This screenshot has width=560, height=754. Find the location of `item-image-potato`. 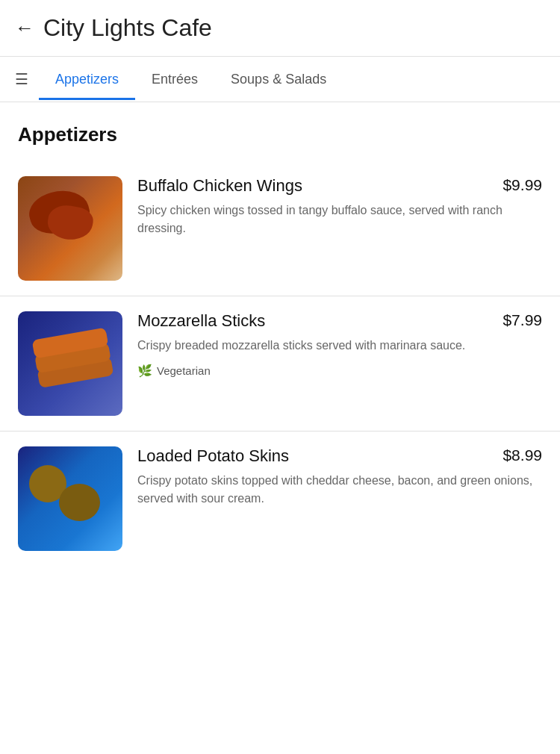

item-image-potato is located at coordinates (70, 499).